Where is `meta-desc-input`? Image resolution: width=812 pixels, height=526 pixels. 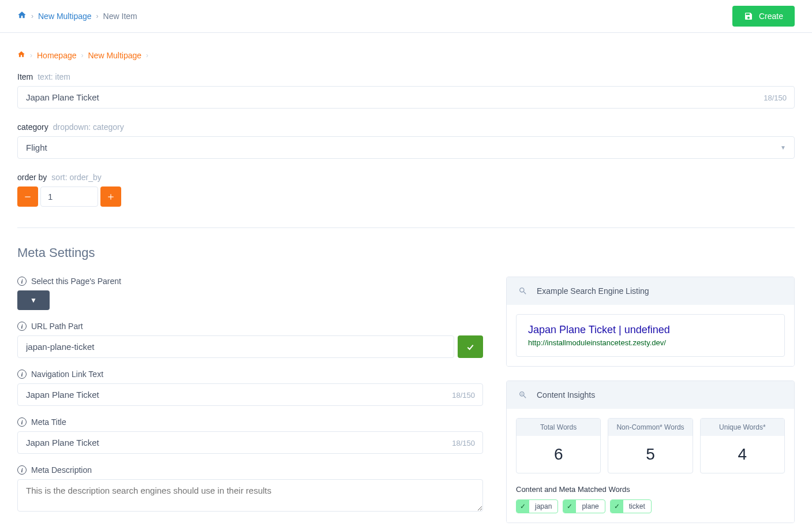
meta-desc-input is located at coordinates (250, 495).